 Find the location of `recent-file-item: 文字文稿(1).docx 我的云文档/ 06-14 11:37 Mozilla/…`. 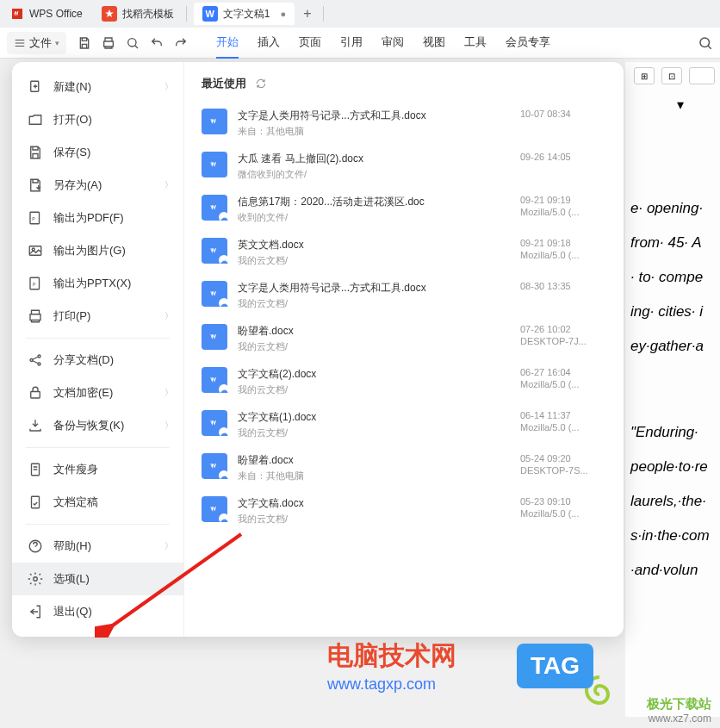

recent-file-item: 文字文稿(1).docx 我的云文档/ 06-14 11:37 Mozilla/… is located at coordinates (404, 425).